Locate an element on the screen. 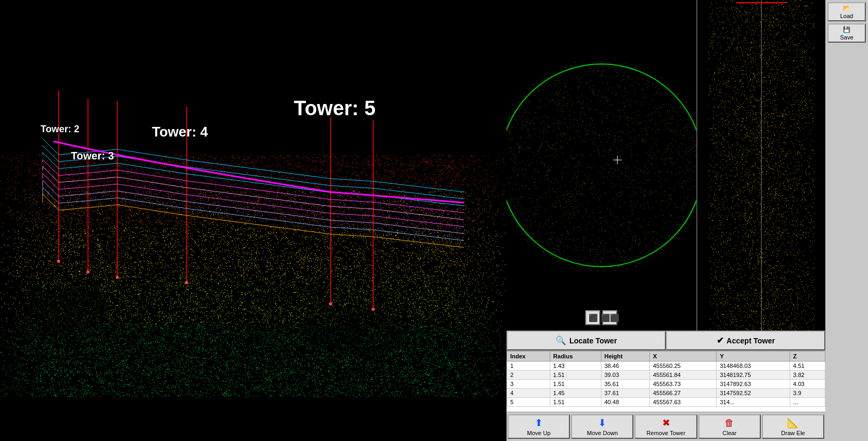  tower-icons-row: ⬛ ⬛⬛ is located at coordinates (601, 318).